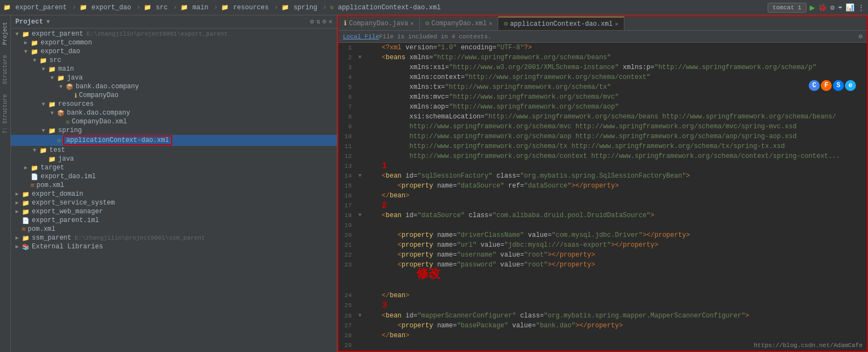 The width and height of the screenshot is (868, 352). What do you see at coordinates (838, 86) in the screenshot?
I see `safari-icon: S` at bounding box center [838, 86].